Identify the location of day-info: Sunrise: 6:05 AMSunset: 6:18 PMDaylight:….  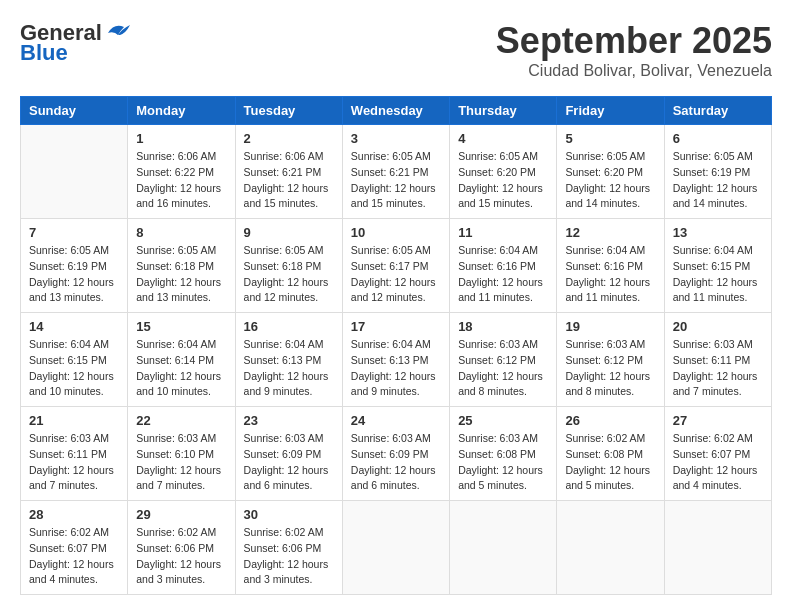
(289, 274).